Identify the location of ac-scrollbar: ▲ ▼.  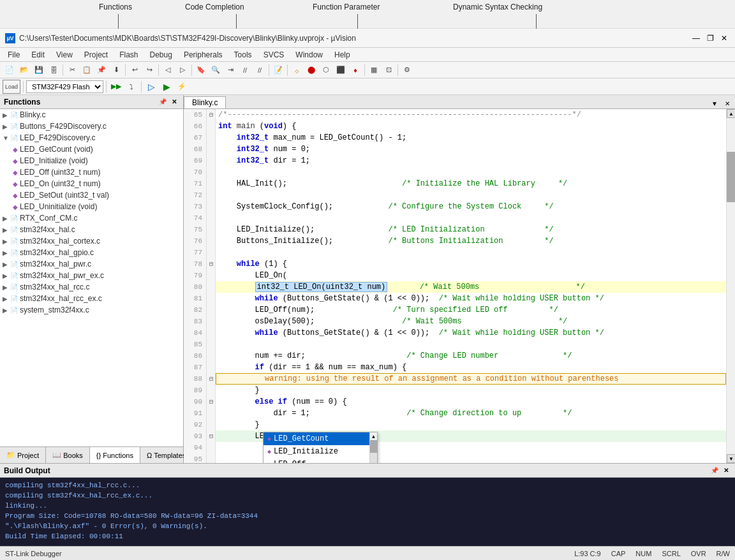
(373, 448).